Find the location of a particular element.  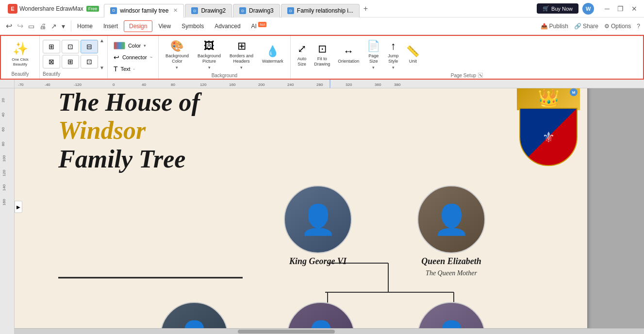

h-scrollbar is located at coordinates (329, 331).